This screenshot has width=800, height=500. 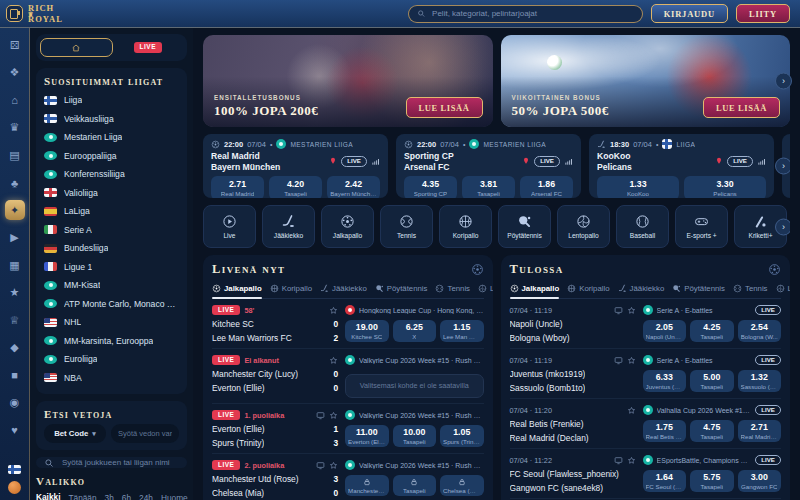 I want to click on sidebar-league-item: Liiga, so click(x=112, y=100).